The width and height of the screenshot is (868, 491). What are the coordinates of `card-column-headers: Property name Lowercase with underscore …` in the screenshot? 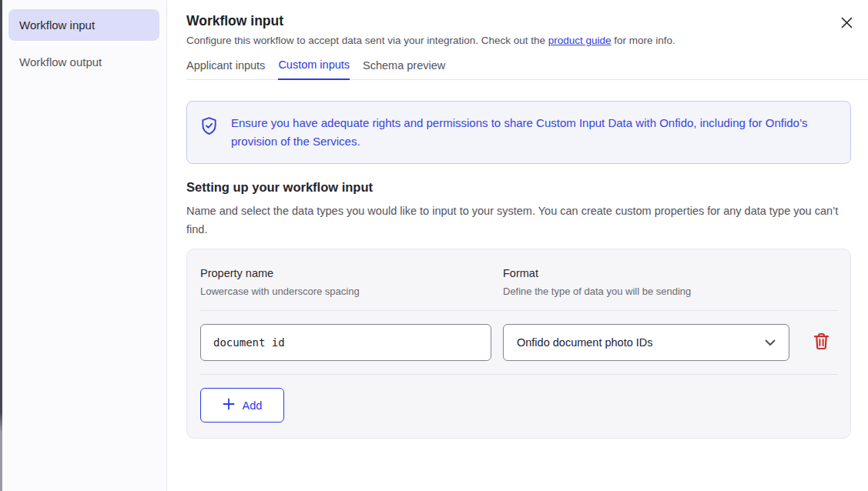 It's located at (519, 282).